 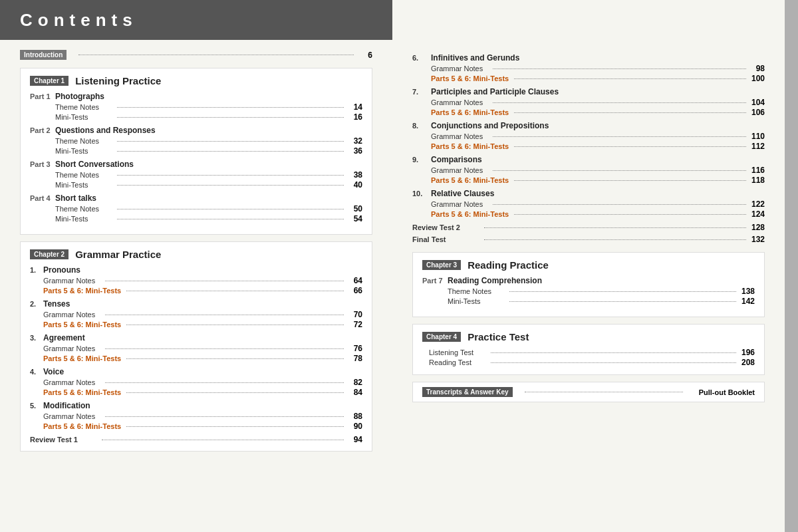 What do you see at coordinates (722, 392) in the screenshot?
I see `transcripts-value: Pull-out Booklet` at bounding box center [722, 392].